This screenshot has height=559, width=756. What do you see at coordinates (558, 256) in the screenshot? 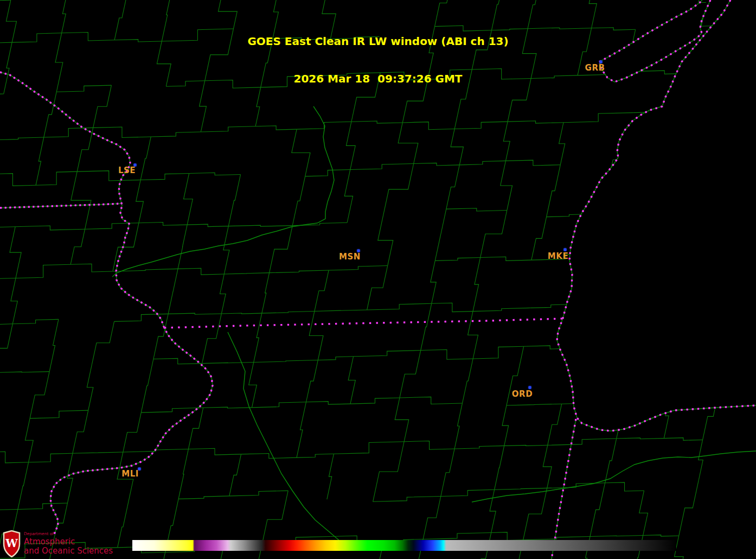
I see `station-label-mke: MKE` at bounding box center [558, 256].